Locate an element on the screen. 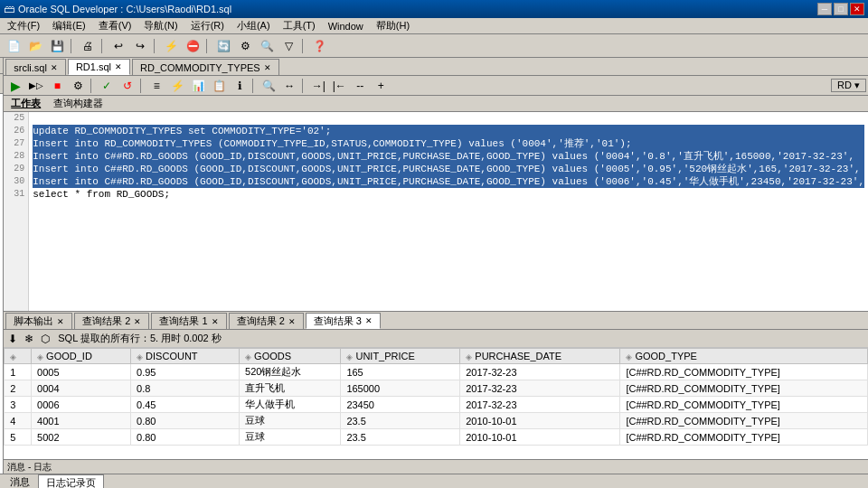 Image resolution: width=868 pixels, height=488 pixels. stop-button: ■ is located at coordinates (57, 86).